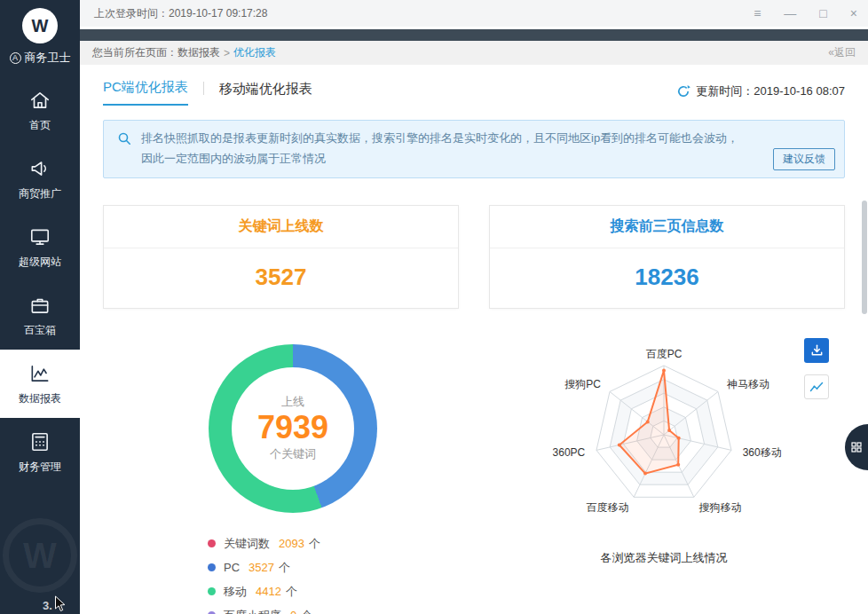  What do you see at coordinates (823, 13) in the screenshot?
I see `maximize-icon: □` at bounding box center [823, 13].